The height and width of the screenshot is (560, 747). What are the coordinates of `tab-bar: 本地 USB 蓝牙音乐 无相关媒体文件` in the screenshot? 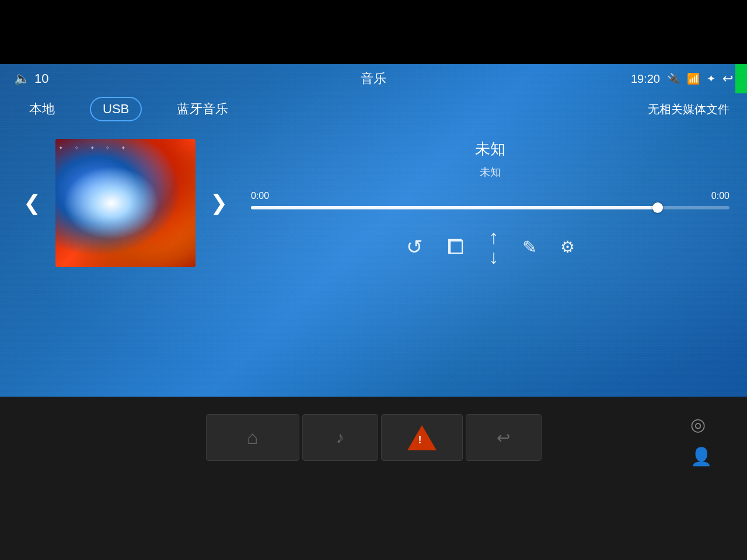 It's located at (374, 109).